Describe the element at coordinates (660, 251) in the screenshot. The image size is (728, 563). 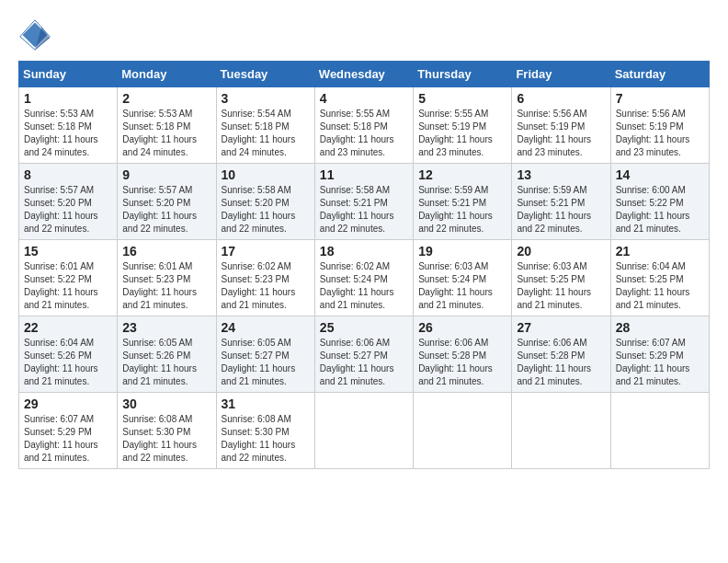
I see `day-number: 21` at that location.